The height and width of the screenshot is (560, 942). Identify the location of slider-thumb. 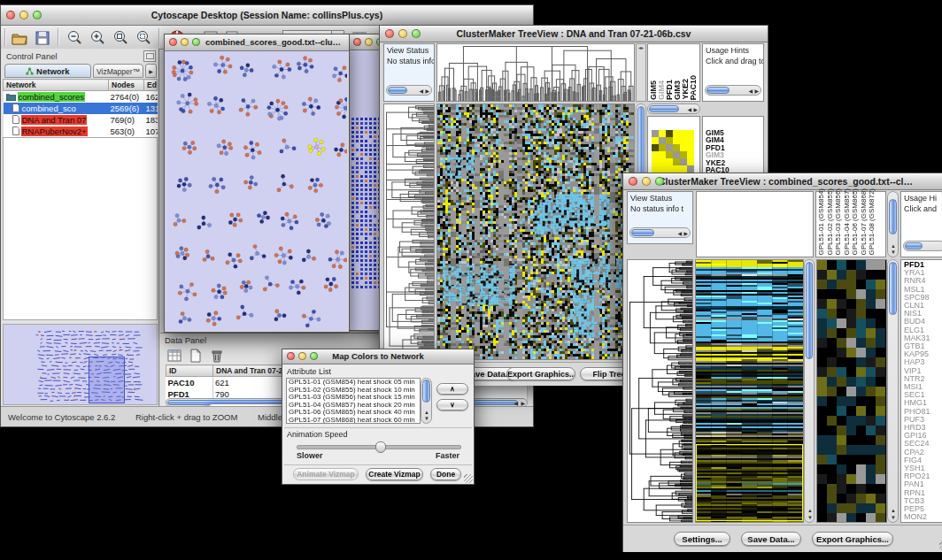
(381, 448).